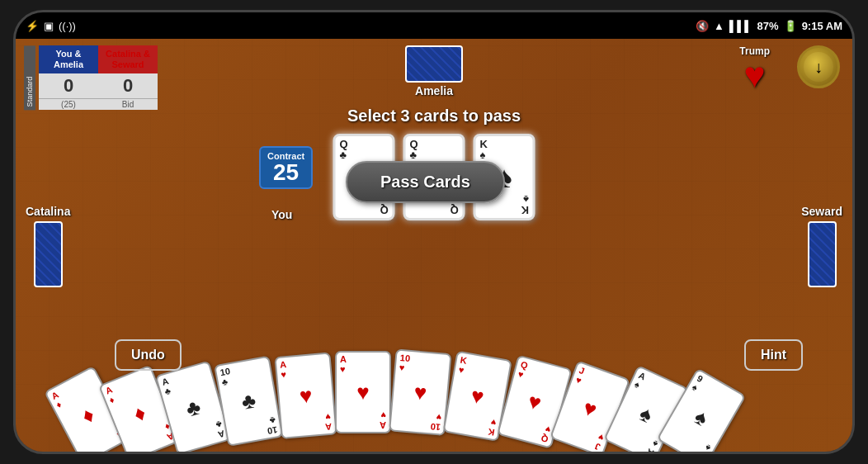 The height and width of the screenshot is (464, 868). I want to click on usb-icon: ⚡, so click(32, 26).